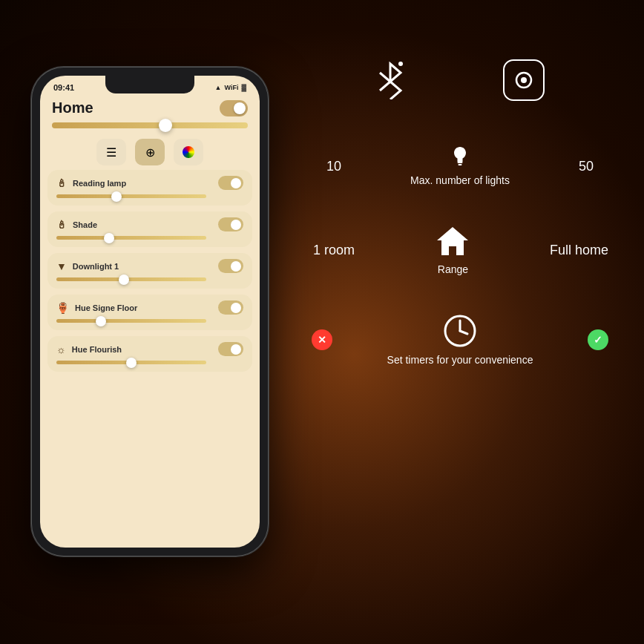 The width and height of the screenshot is (644, 644). I want to click on max-lights-value: 50, so click(586, 166).